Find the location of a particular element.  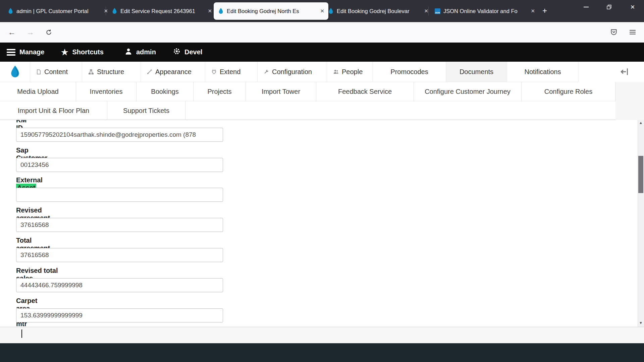

tab-json-validator: JSON JSON Online Validator and Fo ✕ is located at coordinates (485, 11).